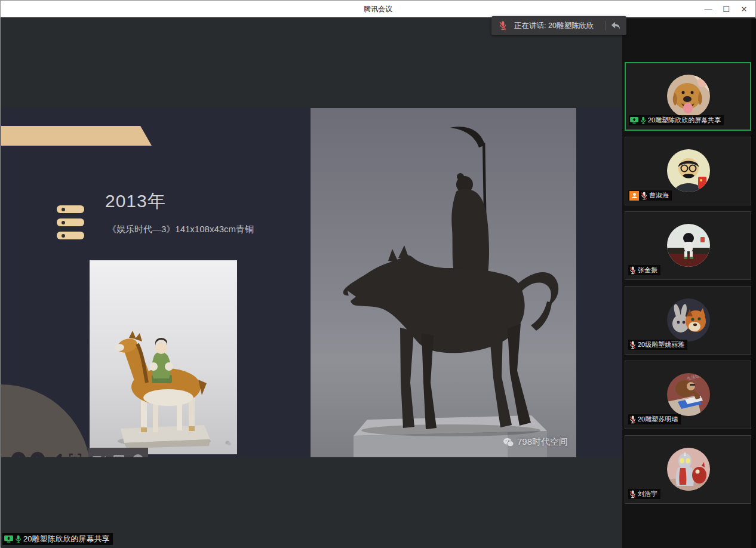 This screenshot has width=756, height=548. What do you see at coordinates (57, 455) in the screenshot?
I see `pen-icon` at bounding box center [57, 455].